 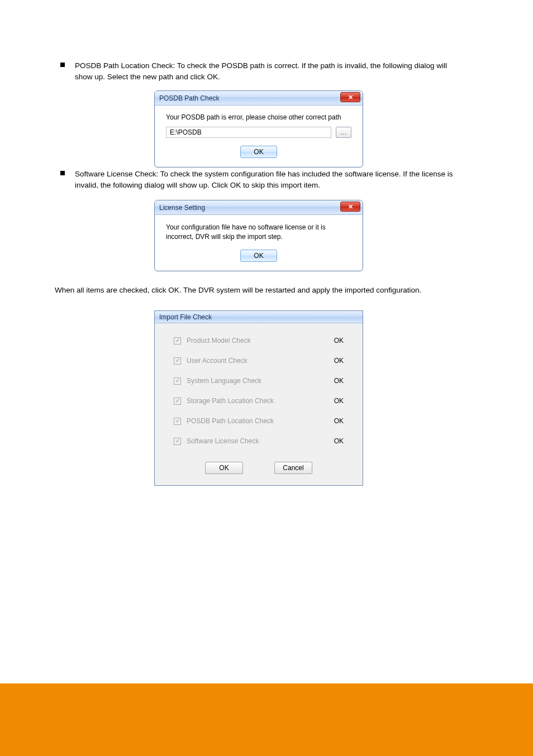 What do you see at coordinates (182, 208) in the screenshot?
I see `license-dialog-title: License Setting` at bounding box center [182, 208].